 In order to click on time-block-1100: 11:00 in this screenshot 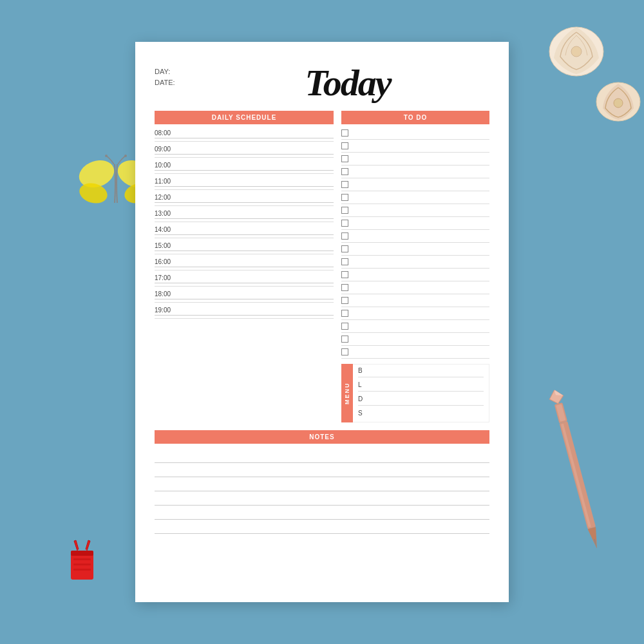, I will do `click(244, 184)`.